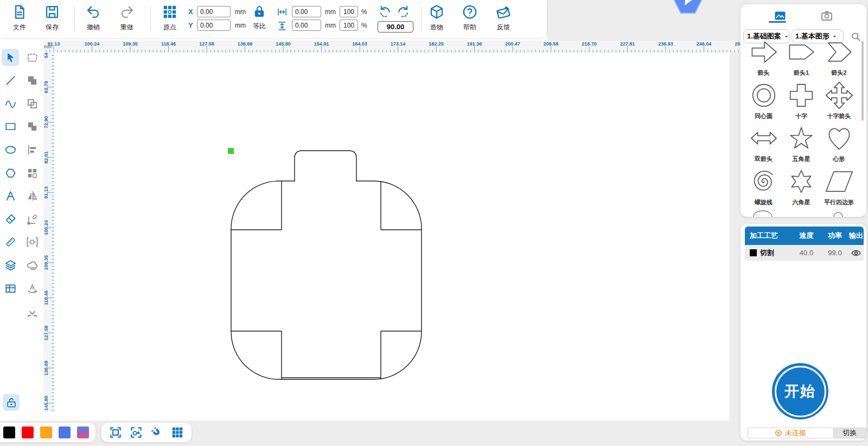 This screenshot has height=446, width=868. Describe the element at coordinates (10, 196) in the screenshot. I see `tool-text` at that location.